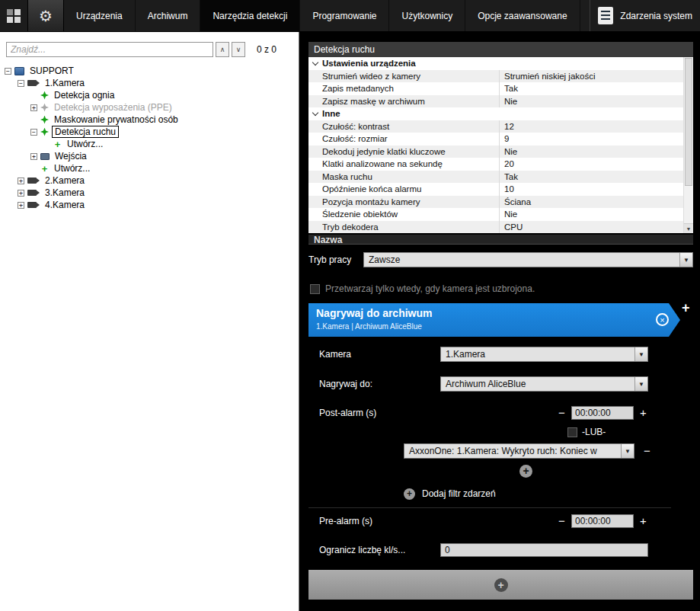  I want to click on tree-item: Detekcja ruchu, so click(149, 132).